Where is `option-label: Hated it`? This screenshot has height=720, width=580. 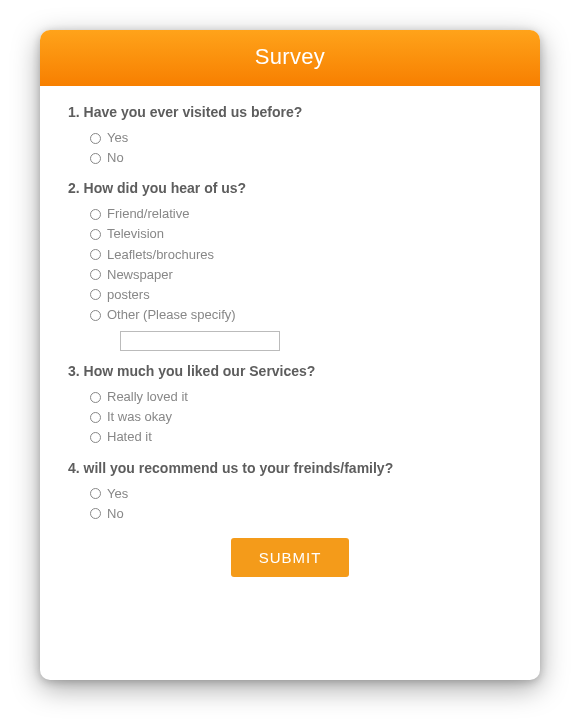
option-label: Hated it is located at coordinates (130, 437).